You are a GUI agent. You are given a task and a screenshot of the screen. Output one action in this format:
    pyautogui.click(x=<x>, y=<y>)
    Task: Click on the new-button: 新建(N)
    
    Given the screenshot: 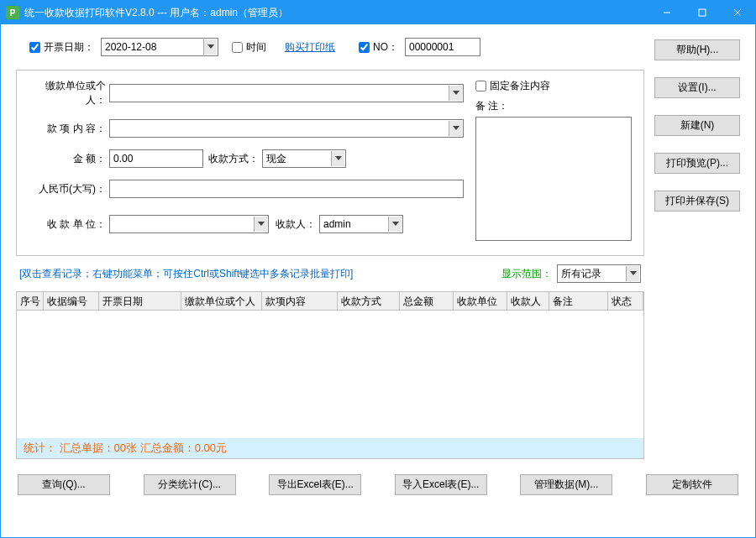 What is the action you would take?
    pyautogui.click(x=697, y=126)
    